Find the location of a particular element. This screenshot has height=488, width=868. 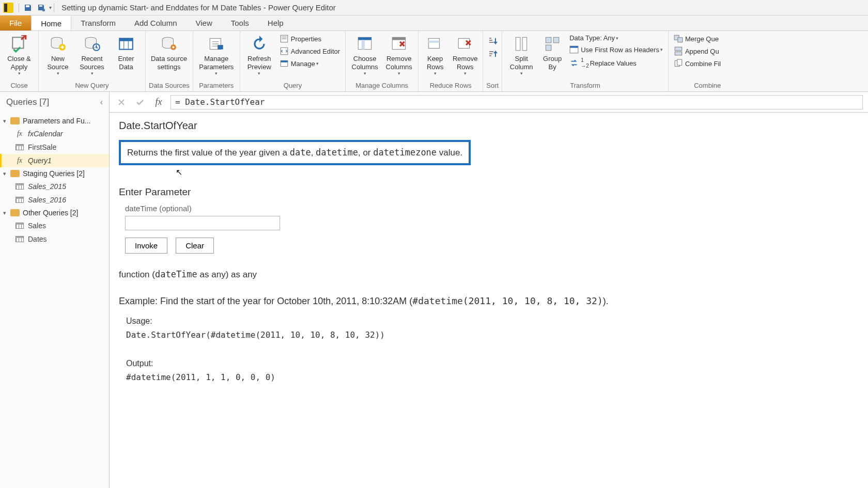

ribbon-group-manage-columns: Choose Columns ▾ Remove Columns ▾ Manage… is located at coordinates (382, 61).